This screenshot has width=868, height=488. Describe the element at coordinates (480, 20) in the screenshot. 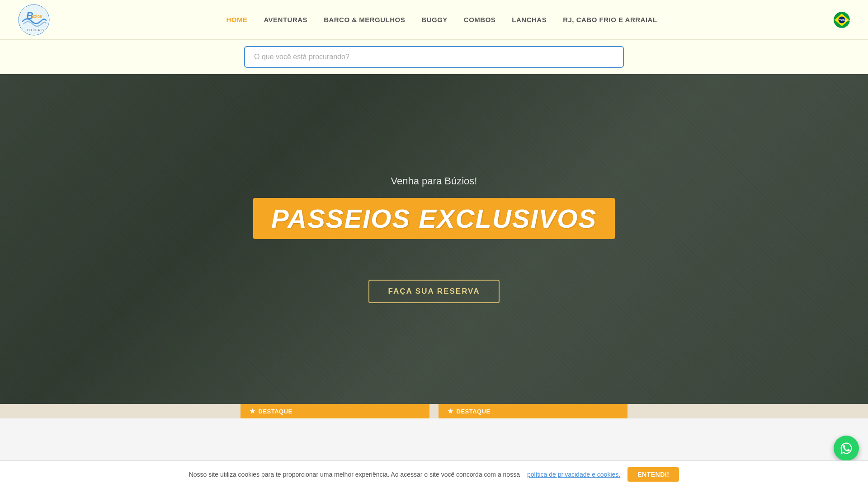

I see `nav-item-combos: COMBOS` at that location.